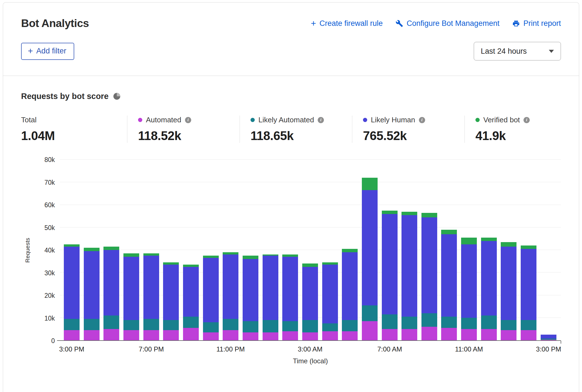 Image resolution: width=582 pixels, height=392 pixels. I want to click on header-action-link: Configure Bot Management, so click(448, 24).